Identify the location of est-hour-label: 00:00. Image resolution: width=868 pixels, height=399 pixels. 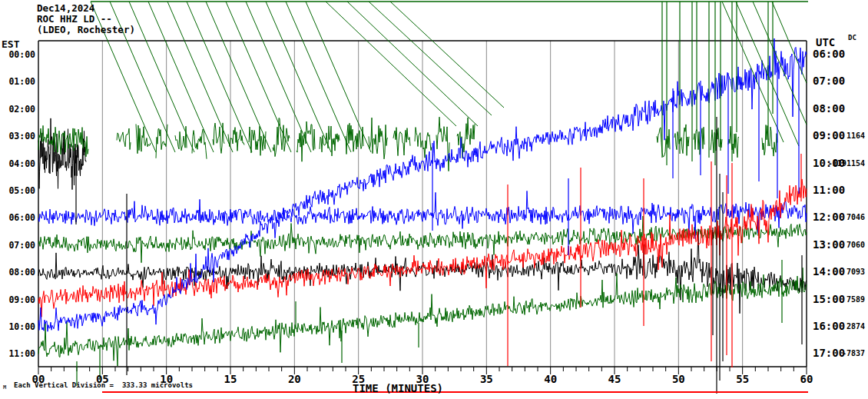
(18, 55).